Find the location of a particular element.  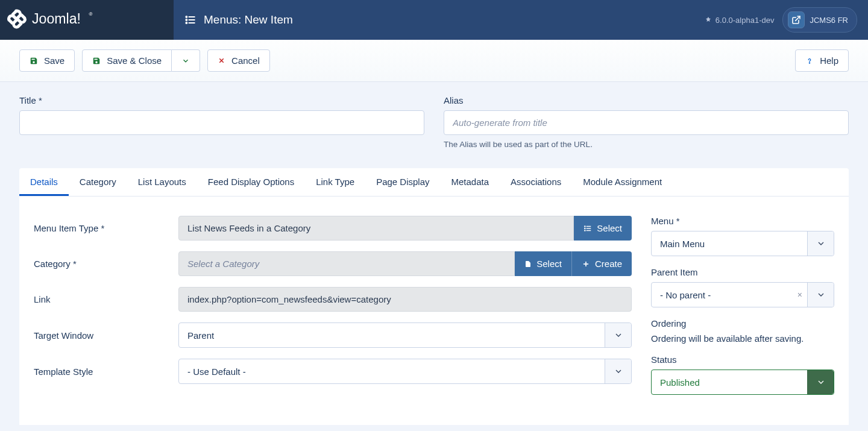

form-right: Menu * Main Menu Parent Item - No parent… is located at coordinates (743, 311).